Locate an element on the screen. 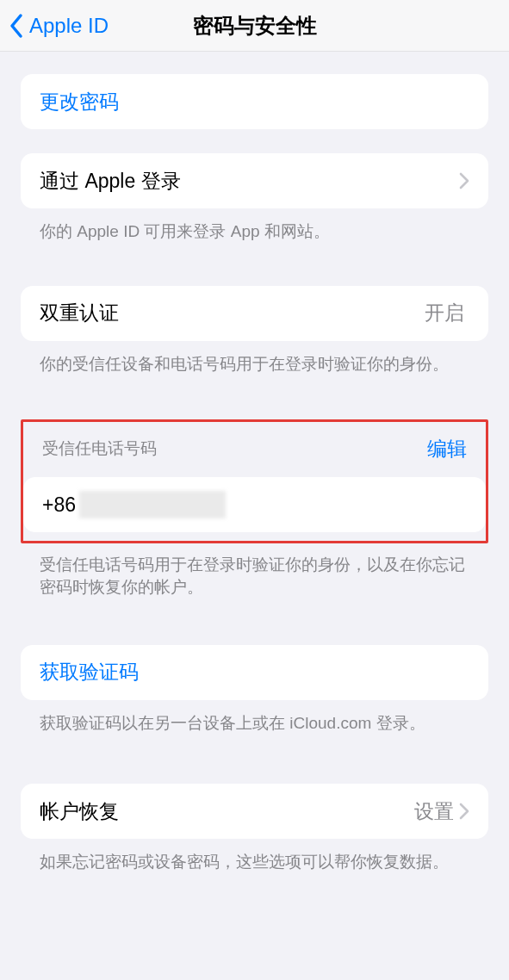 The width and height of the screenshot is (509, 980). trusted-phone-prefix: +86 is located at coordinates (59, 505).